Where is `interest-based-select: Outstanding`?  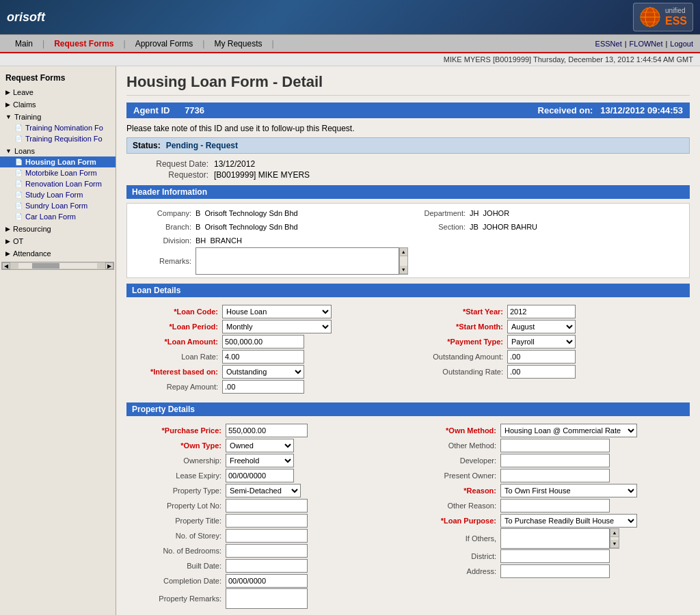
interest-based-select: Outstanding is located at coordinates (263, 372).